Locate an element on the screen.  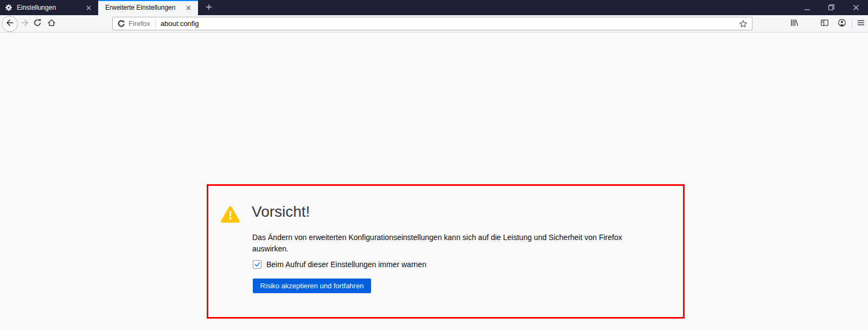
url-value: about:config is located at coordinates (450, 24).